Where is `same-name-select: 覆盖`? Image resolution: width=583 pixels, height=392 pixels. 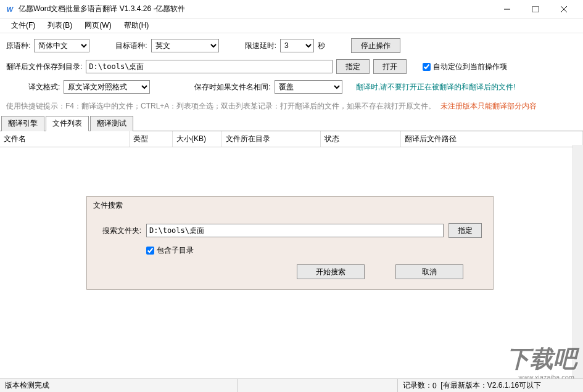
same-name-select: 覆盖 is located at coordinates (308, 87).